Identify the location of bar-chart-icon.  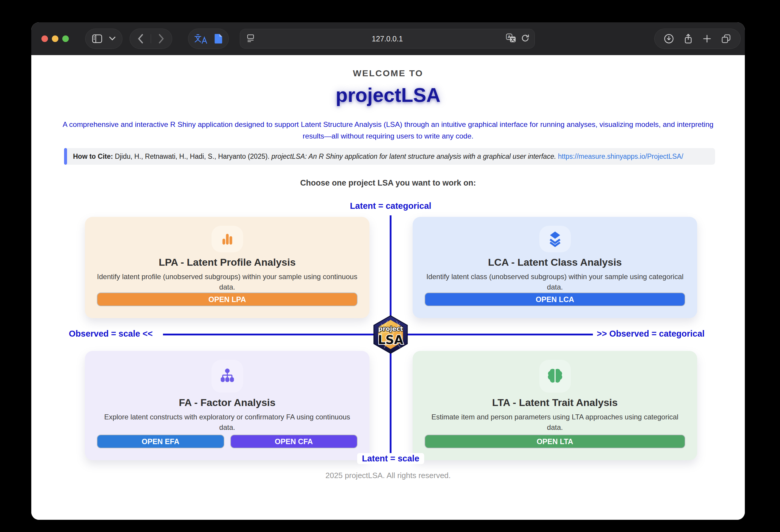
(228, 239).